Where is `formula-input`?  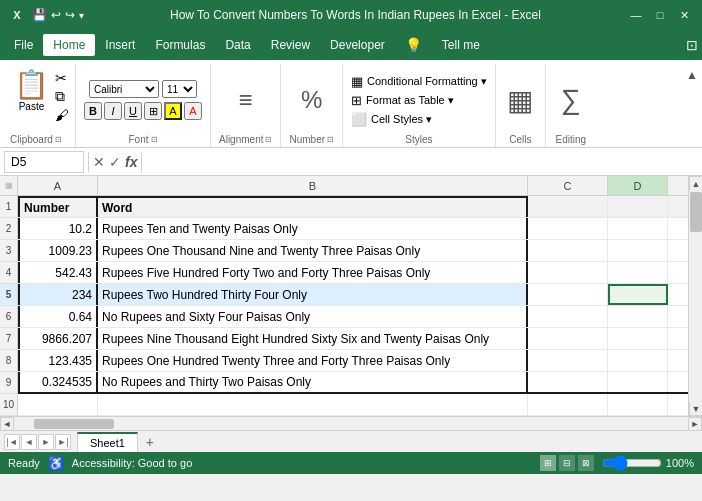 formula-input is located at coordinates (422, 162).